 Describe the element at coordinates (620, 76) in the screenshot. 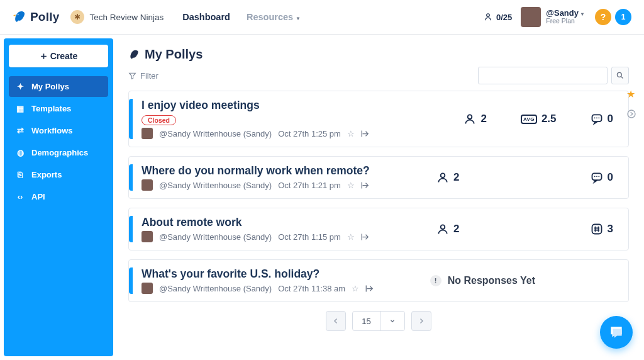

I see `search-icon` at that location.